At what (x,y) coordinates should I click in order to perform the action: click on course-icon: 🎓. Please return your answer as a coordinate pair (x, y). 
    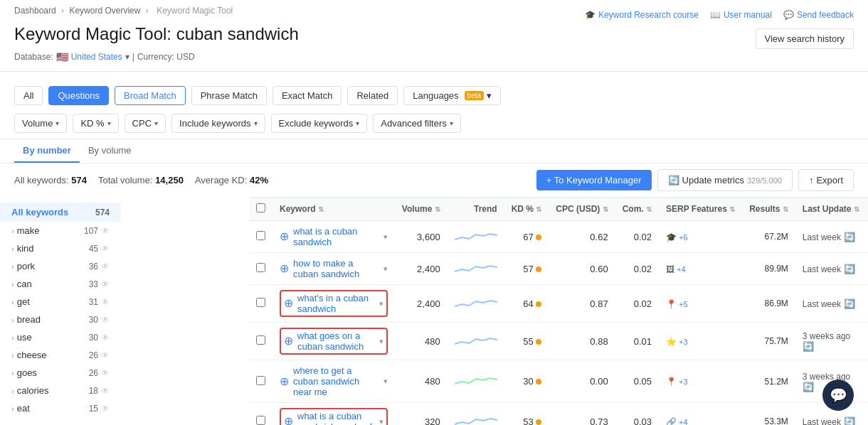
    Looking at the image, I should click on (591, 15).